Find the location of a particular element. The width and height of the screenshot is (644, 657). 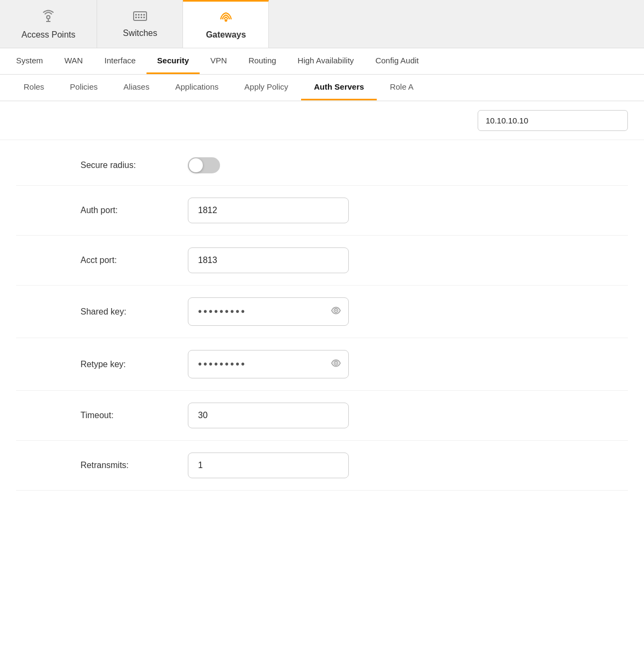

retransmits-row: Retransmits: is located at coordinates (322, 466).